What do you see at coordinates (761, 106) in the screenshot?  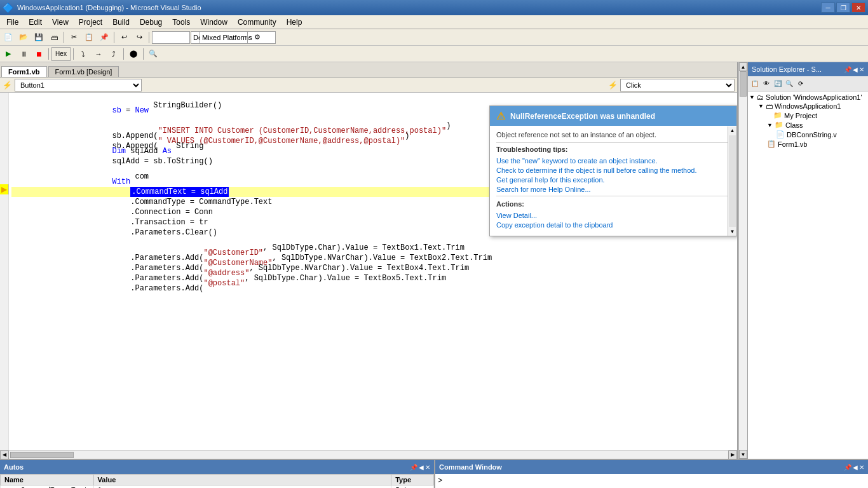 I see `expand-icon: ▼` at bounding box center [761, 106].